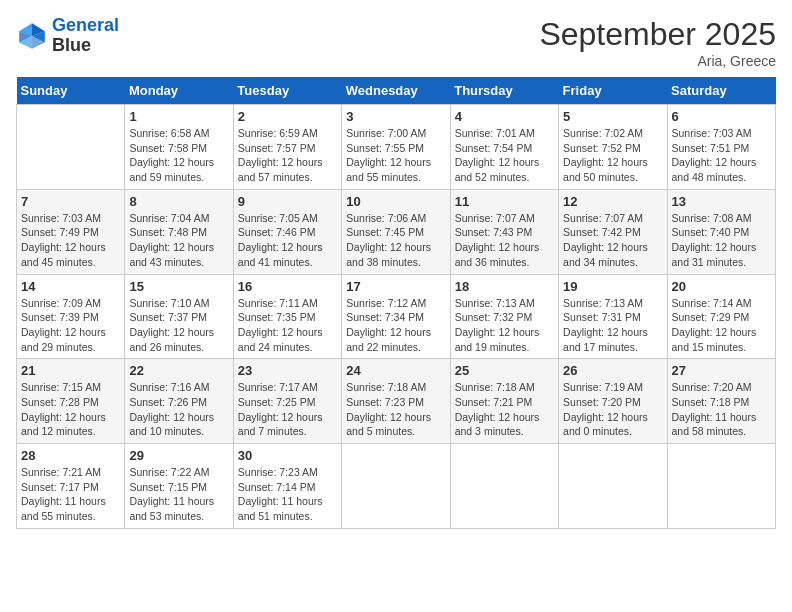  What do you see at coordinates (179, 232) in the screenshot?
I see `calendar-cell: 8Sunrise: 7:04 AMSunset: 7:48 PMDaylight…` at bounding box center [179, 232].